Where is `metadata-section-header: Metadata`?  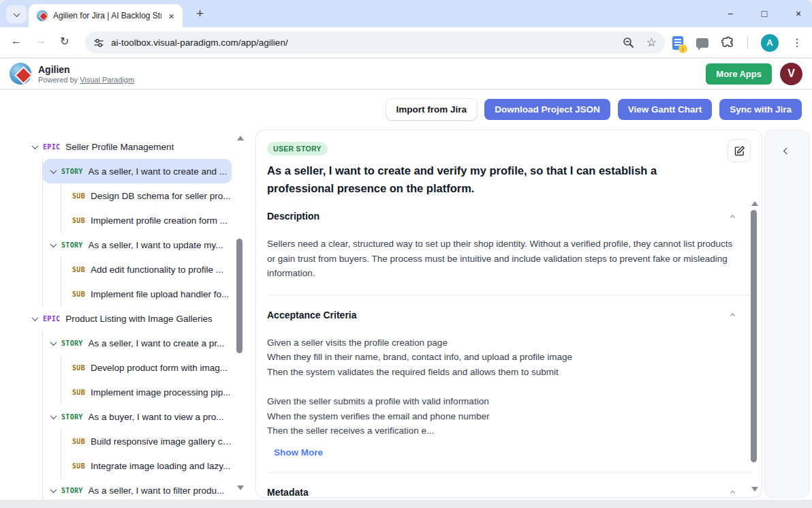 metadata-section-header: Metadata is located at coordinates (501, 492).